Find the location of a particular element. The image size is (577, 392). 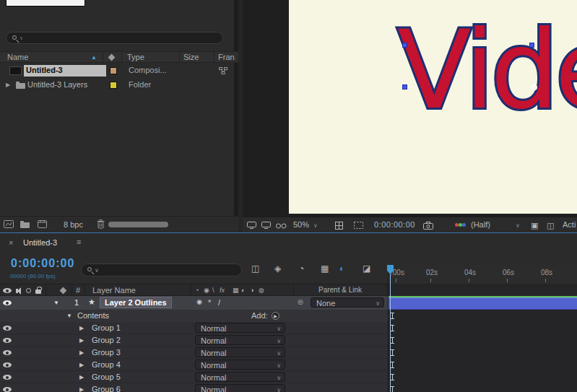

show-channel-icon is located at coordinates (461, 225).